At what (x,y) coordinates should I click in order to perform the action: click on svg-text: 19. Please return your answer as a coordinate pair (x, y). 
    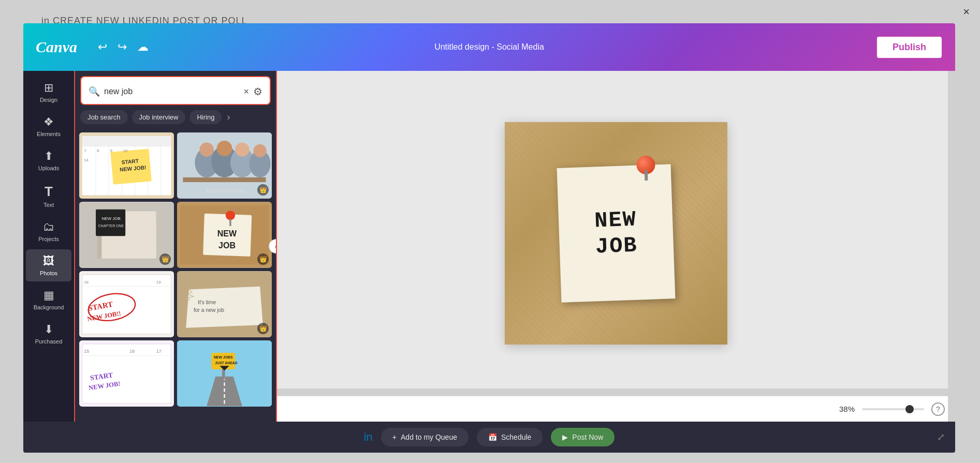
    Looking at the image, I should click on (158, 282).